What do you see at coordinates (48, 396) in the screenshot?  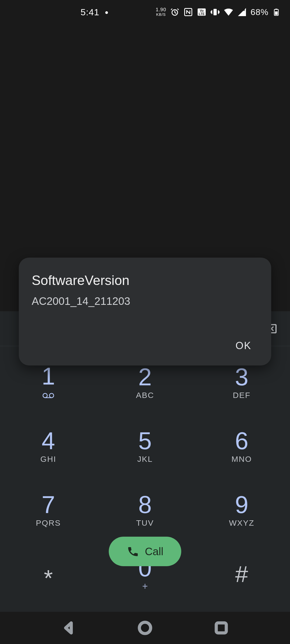 I see `voicemail-icon` at bounding box center [48, 396].